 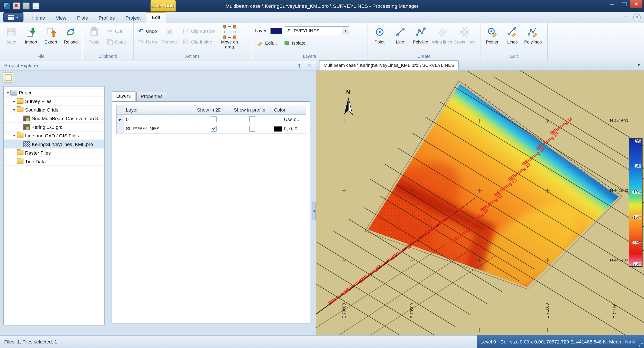 I want to click on cross-lines-button: Cross lines, so click(x=464, y=39).